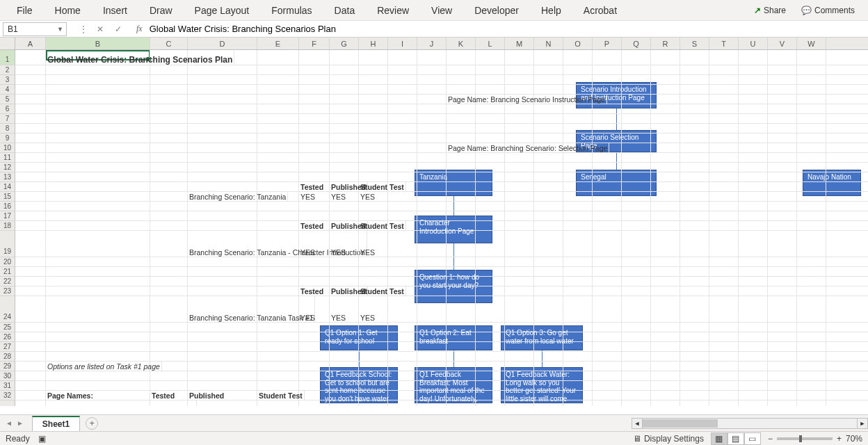 This screenshot has width=868, height=445. What do you see at coordinates (724, 43) in the screenshot?
I see `col-header-T: T` at bounding box center [724, 43].